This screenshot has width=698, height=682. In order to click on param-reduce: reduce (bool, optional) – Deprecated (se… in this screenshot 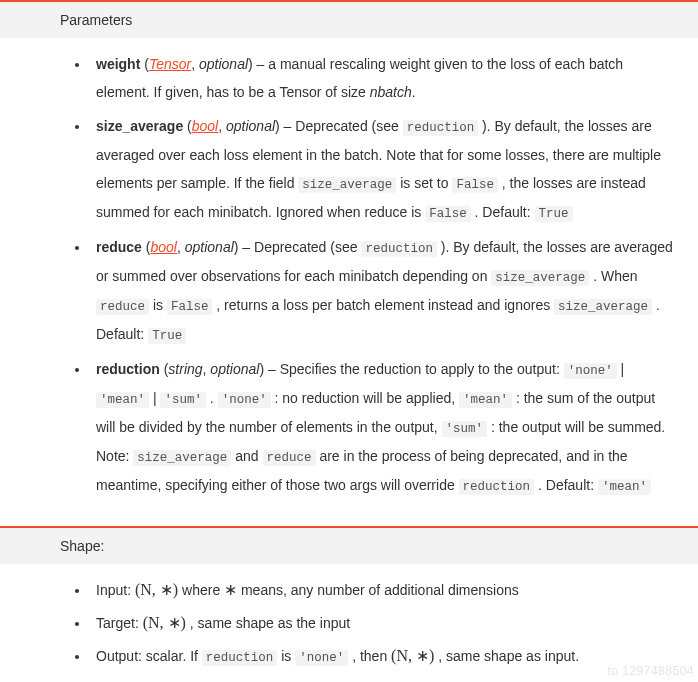, I will do `click(384, 291)`.